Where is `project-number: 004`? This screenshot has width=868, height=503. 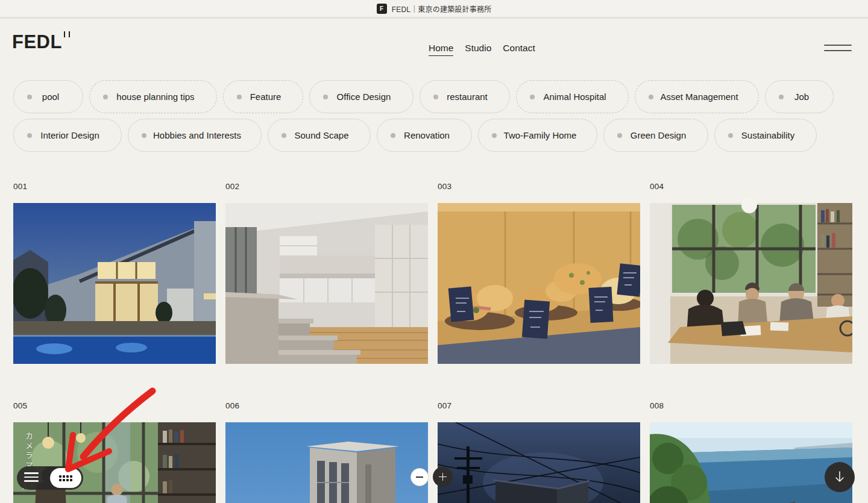 project-number: 004 is located at coordinates (751, 187).